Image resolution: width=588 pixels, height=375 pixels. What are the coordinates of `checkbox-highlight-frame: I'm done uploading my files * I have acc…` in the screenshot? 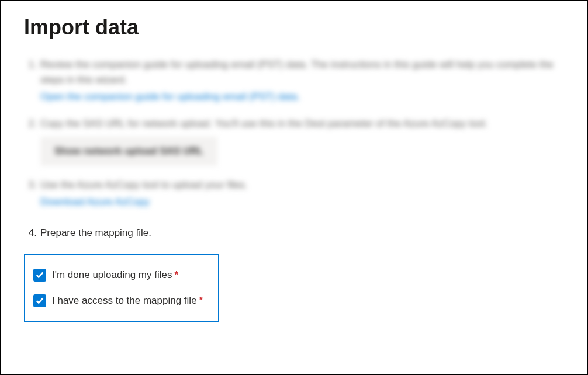 It's located at (122, 288).